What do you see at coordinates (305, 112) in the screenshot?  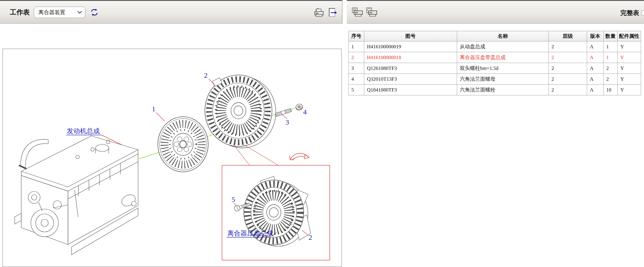 I see `callout-4-text: 4` at bounding box center [305, 112].